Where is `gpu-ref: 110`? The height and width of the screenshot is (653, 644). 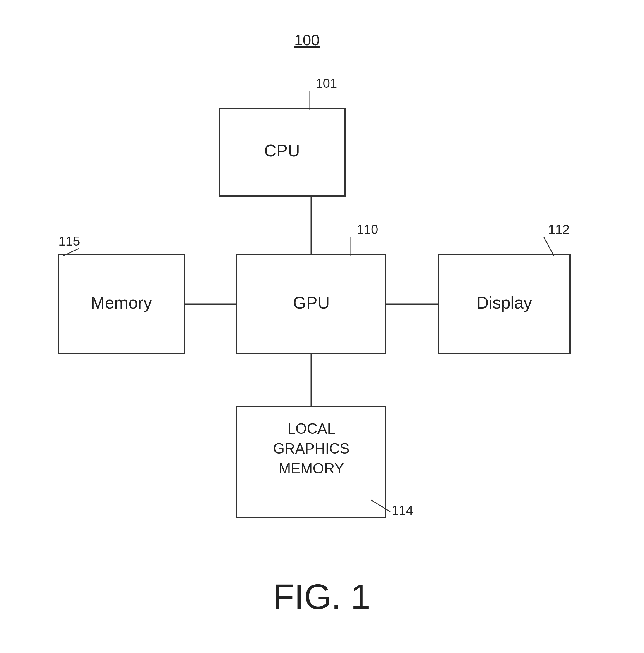 gpu-ref: 110 is located at coordinates (368, 229).